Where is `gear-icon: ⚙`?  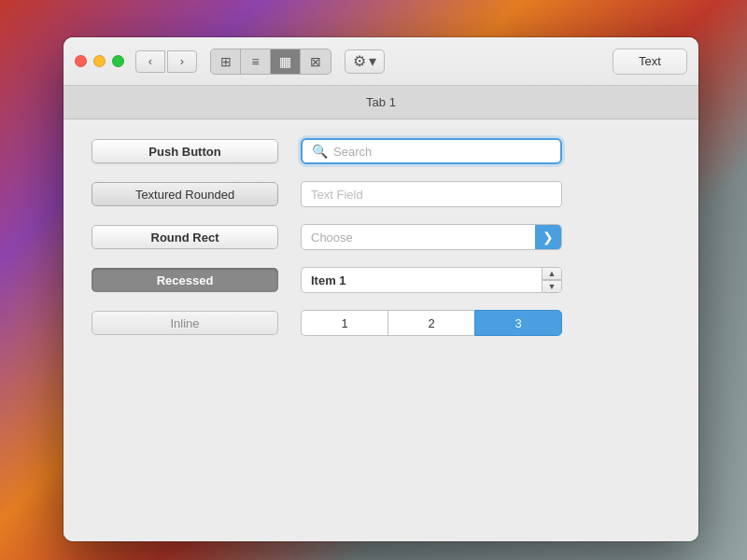 gear-icon: ⚙ is located at coordinates (359, 62).